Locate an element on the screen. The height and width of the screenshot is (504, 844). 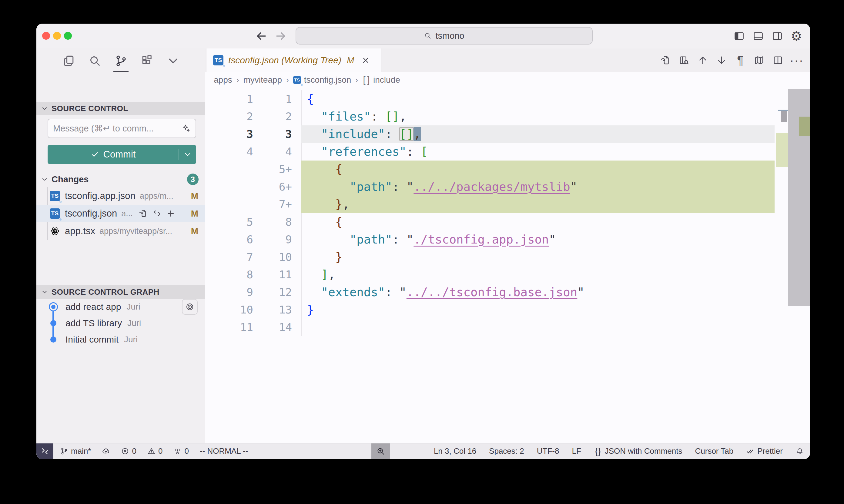
changes-file-row: TS⚙tsconfig.jsona...M is located at coordinates (121, 214).